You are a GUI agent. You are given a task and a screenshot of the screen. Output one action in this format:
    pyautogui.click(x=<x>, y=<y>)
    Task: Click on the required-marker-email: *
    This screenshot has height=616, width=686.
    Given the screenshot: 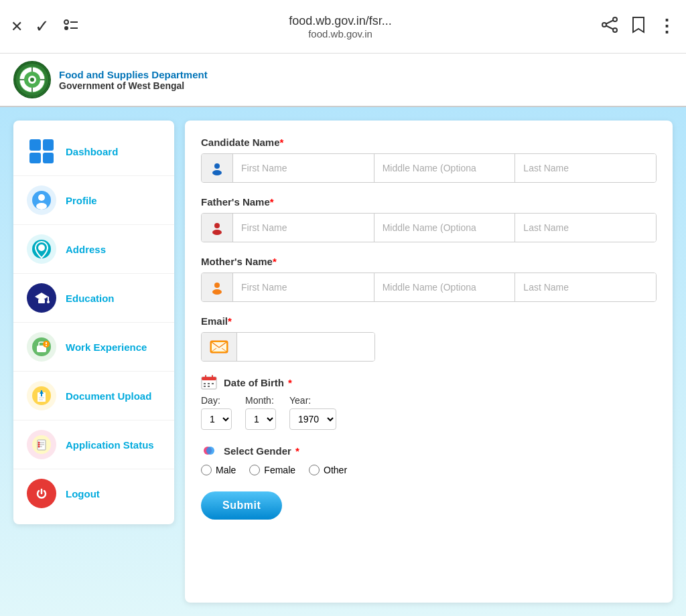 What is the action you would take?
    pyautogui.click(x=230, y=321)
    